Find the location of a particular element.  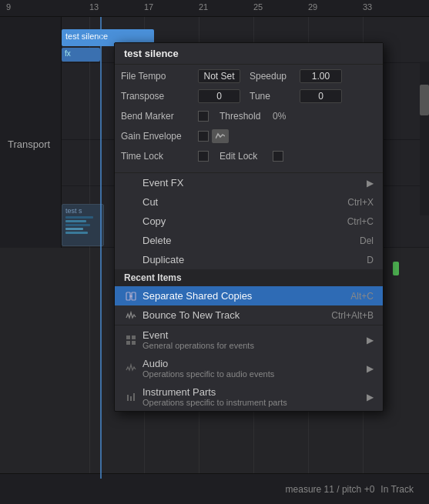

separate-icon is located at coordinates (131, 296).